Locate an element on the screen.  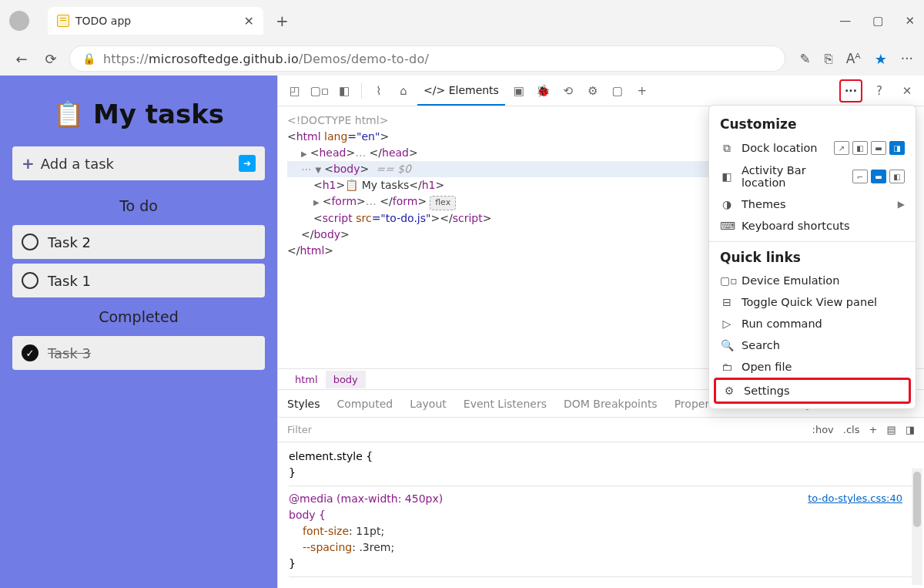
cls-toggle: .cls is located at coordinates (852, 430).